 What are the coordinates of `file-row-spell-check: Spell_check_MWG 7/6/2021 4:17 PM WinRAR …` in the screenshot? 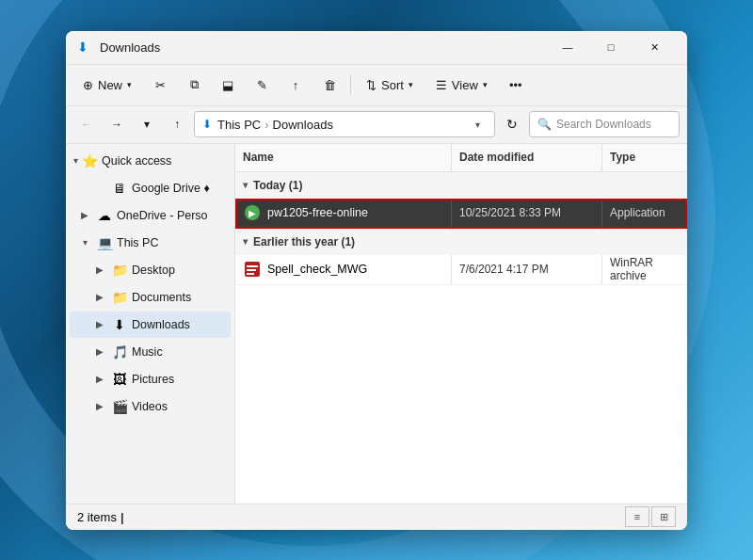 It's located at (461, 270).